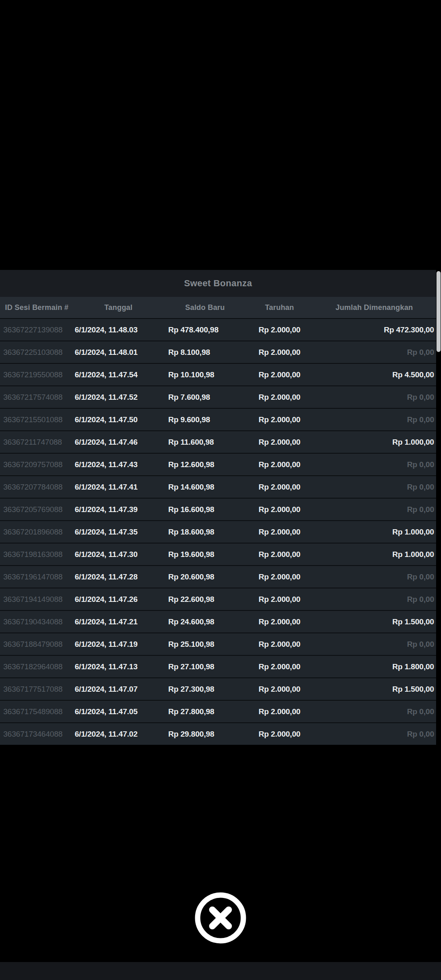  What do you see at coordinates (218, 374) in the screenshot?
I see `table-row: 36367219550088 6/1/2024, 11.47.54 Rp 10.…` at bounding box center [218, 374].